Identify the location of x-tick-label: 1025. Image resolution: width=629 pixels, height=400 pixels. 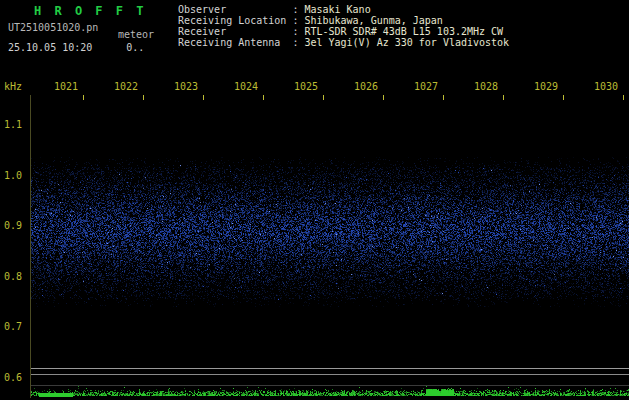
(306, 86).